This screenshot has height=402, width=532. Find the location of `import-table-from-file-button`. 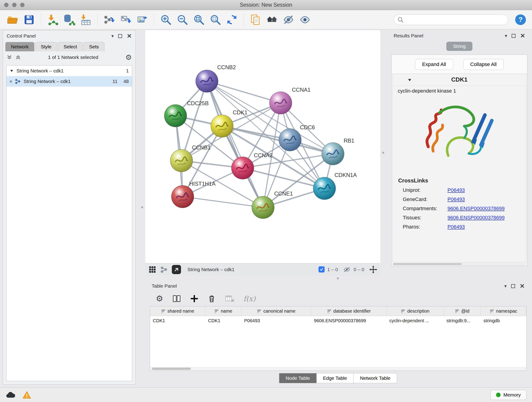

import-table-from-file-button is located at coordinates (86, 20).